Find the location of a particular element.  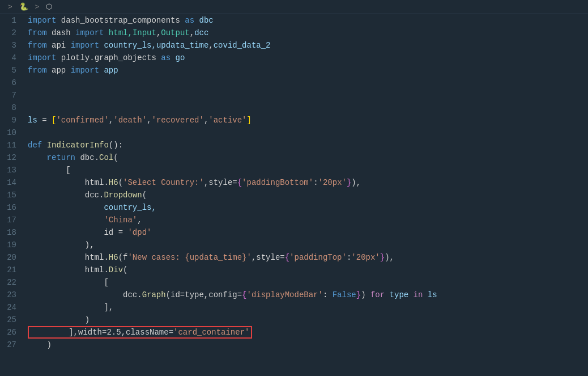

line-number: 13 is located at coordinates (12, 170).